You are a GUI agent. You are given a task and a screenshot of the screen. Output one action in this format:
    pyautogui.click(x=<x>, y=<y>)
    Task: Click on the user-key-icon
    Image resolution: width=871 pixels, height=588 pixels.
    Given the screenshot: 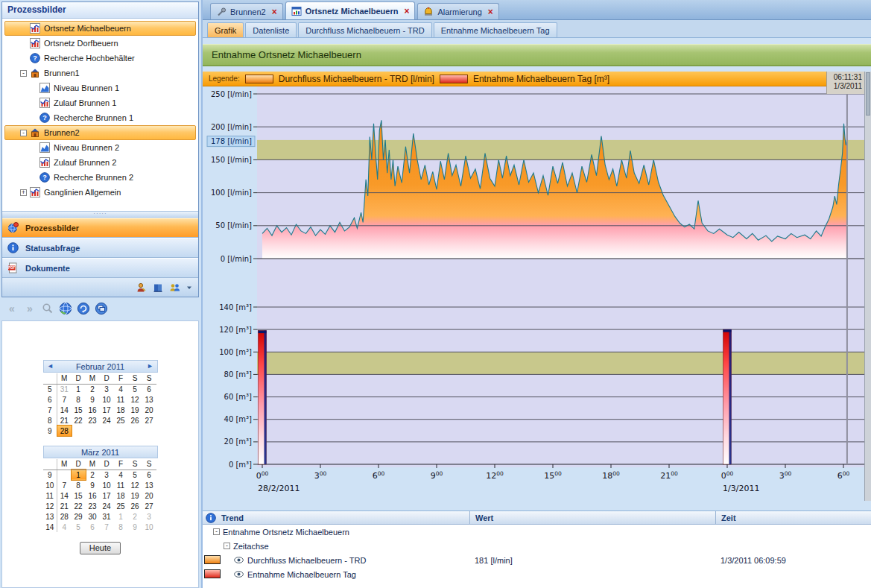 What is the action you would take?
    pyautogui.click(x=142, y=288)
    